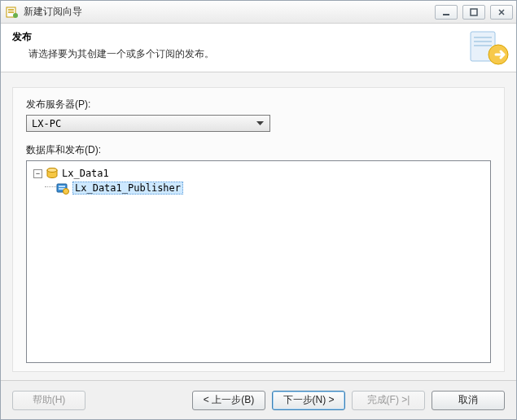 Image resolution: width=517 pixels, height=420 pixels. Describe the element at coordinates (489, 48) in the screenshot. I see `wizard-icon` at that location.